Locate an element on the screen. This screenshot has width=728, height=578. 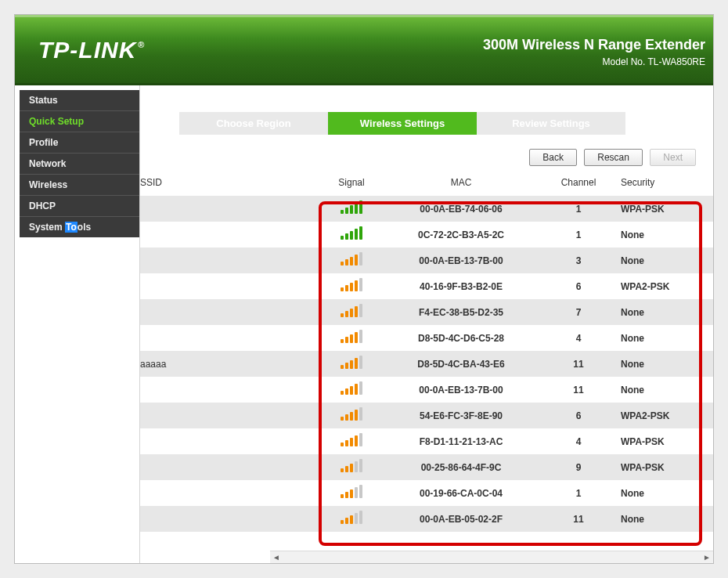
cell-ssid: aaaaa is located at coordinates (230, 363).